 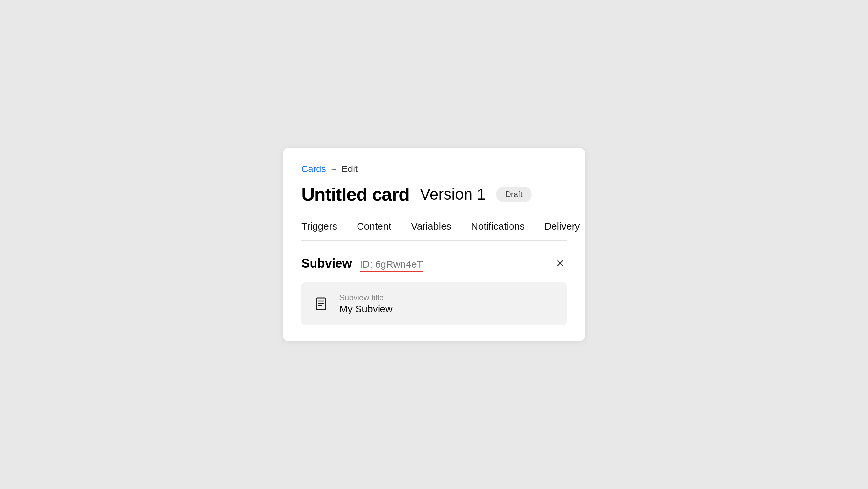 What do you see at coordinates (434, 245) in the screenshot?
I see `main-card: Cards → Edit Untitled card Version 1 Dra…` at bounding box center [434, 245].